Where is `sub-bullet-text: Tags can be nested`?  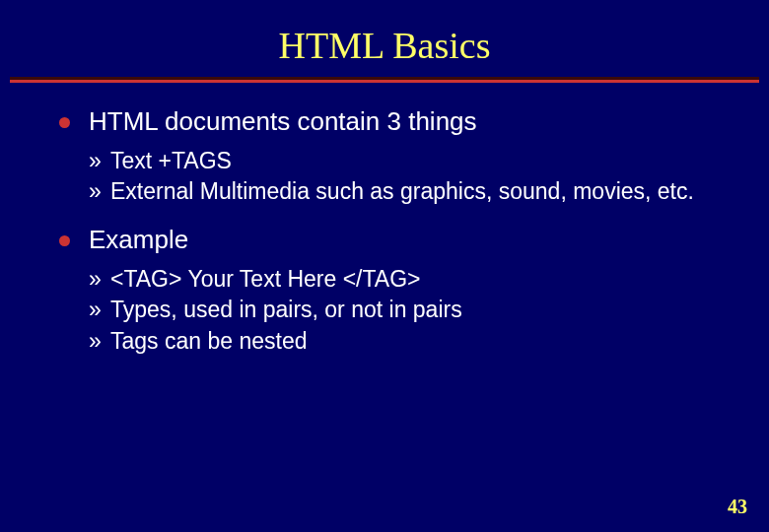 sub-bullet-text: Tags can be nested is located at coordinates (209, 341).